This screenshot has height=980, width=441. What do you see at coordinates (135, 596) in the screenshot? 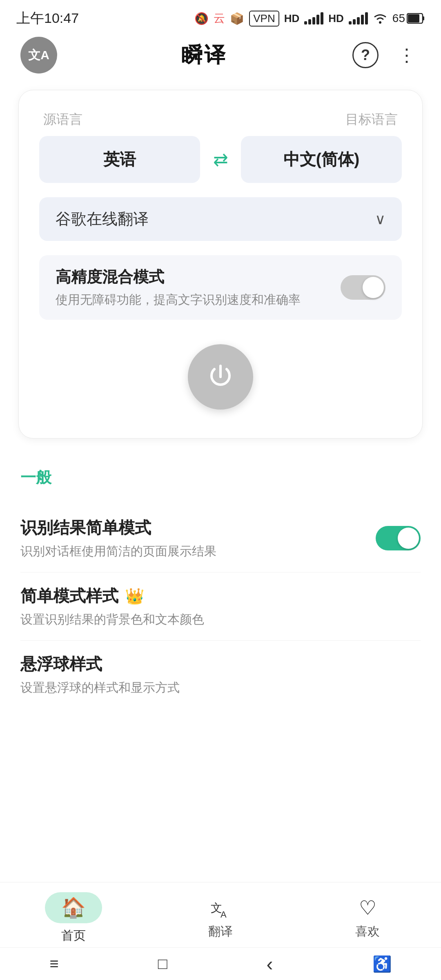
I see `crown-icon: 👑` at bounding box center [135, 596].